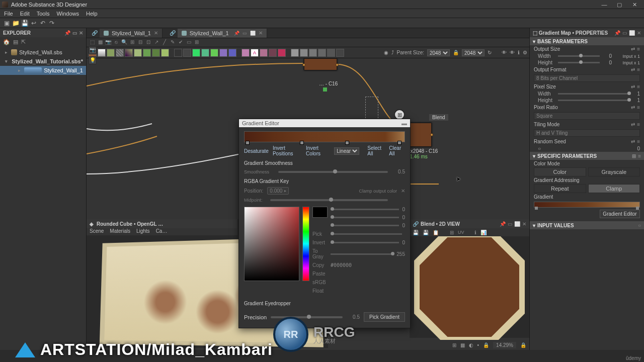 This screenshot has height=362, width=644. Describe the element at coordinates (510, 224) in the screenshot. I see `popout-icon: ▭` at that location.